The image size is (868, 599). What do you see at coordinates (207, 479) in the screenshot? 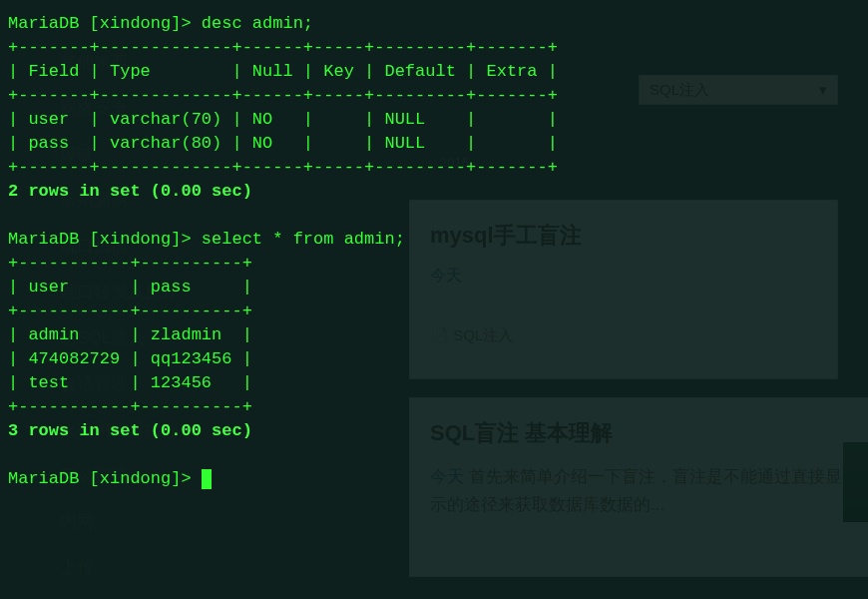
I see `terminal-cursor` at bounding box center [207, 479].